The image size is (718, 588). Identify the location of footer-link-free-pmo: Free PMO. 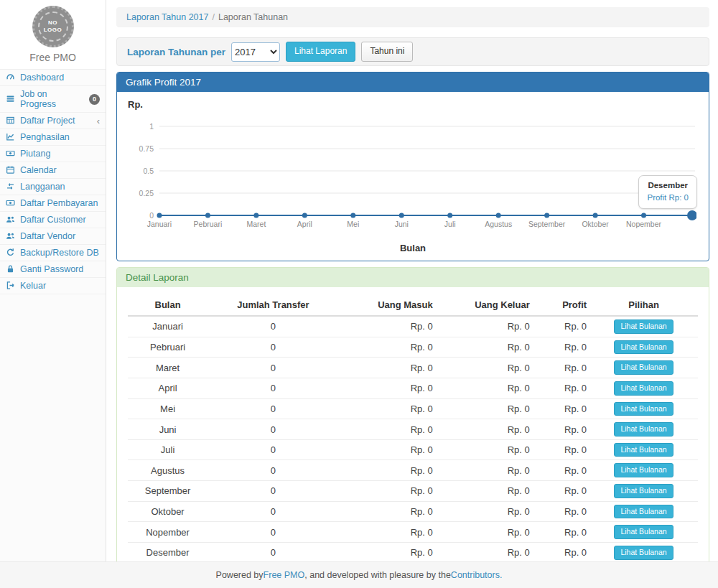
(284, 575).